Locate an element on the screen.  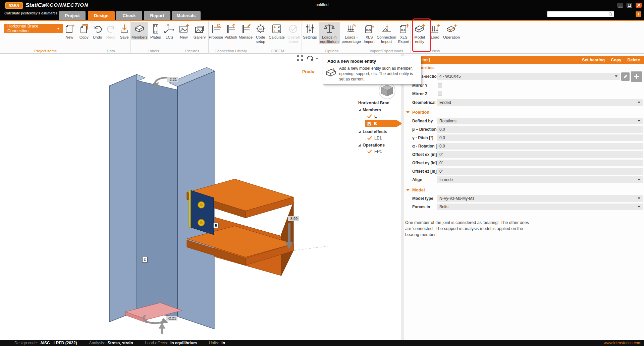
member-c-label: C is located at coordinates (145, 260).